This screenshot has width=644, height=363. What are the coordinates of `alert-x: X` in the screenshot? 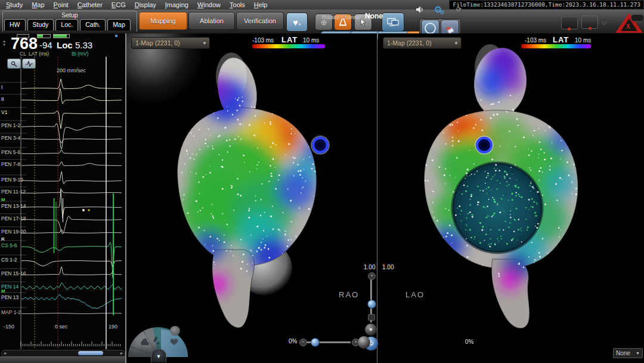 It's located at (628, 26).